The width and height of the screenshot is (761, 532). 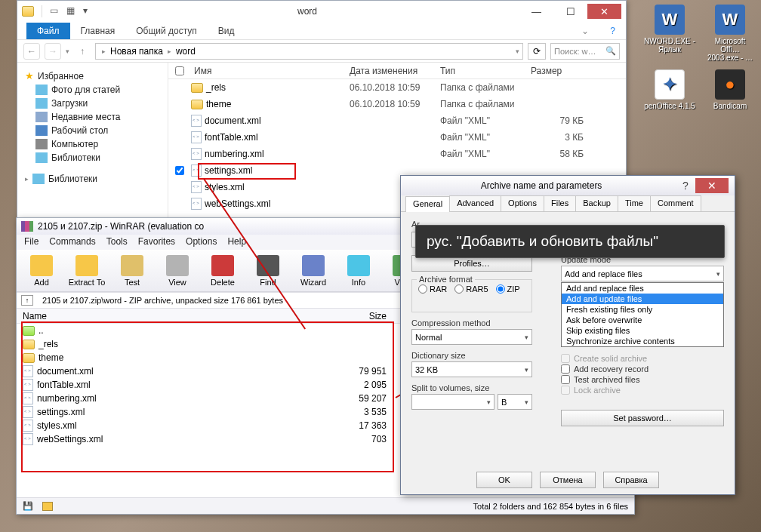 What do you see at coordinates (82, 51) in the screenshot?
I see `nav-up-button: ↑` at bounding box center [82, 51].